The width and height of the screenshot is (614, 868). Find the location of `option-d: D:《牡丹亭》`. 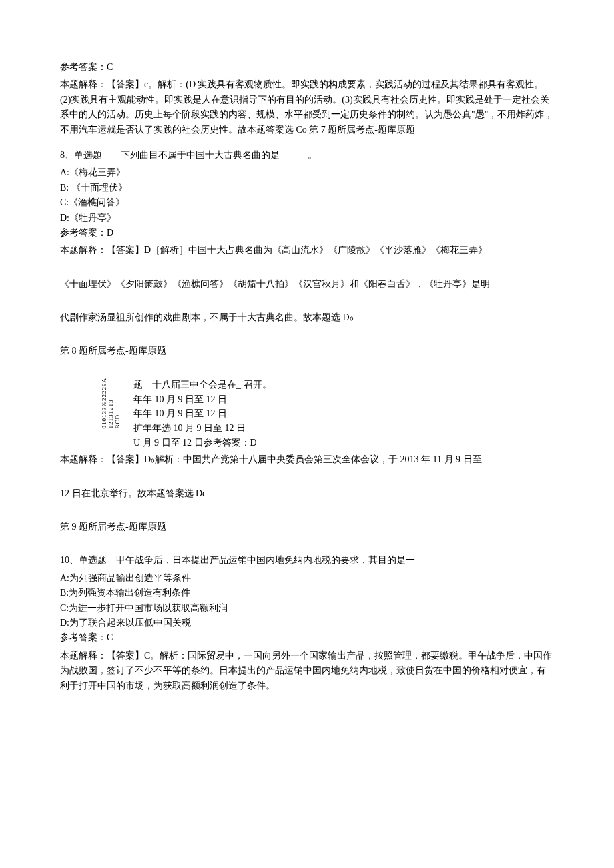

option-d: D:《牡丹亭》 is located at coordinates (307, 218).